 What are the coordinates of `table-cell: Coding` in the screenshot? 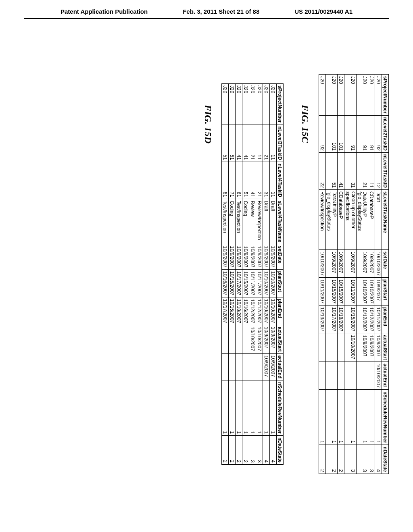 It's located at (245, 222).